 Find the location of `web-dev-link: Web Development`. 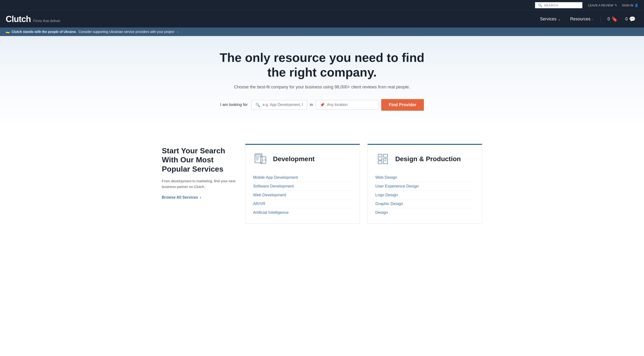

web-dev-link: Web Development is located at coordinates (302, 195).